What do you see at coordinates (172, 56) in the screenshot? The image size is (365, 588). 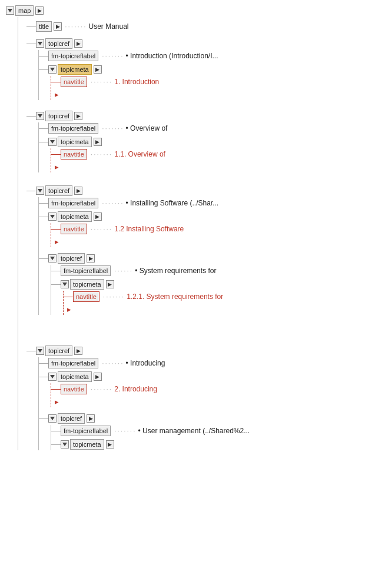 I see `fm-label1-content: • Introduction (Introduction/I...` at bounding box center [172, 56].